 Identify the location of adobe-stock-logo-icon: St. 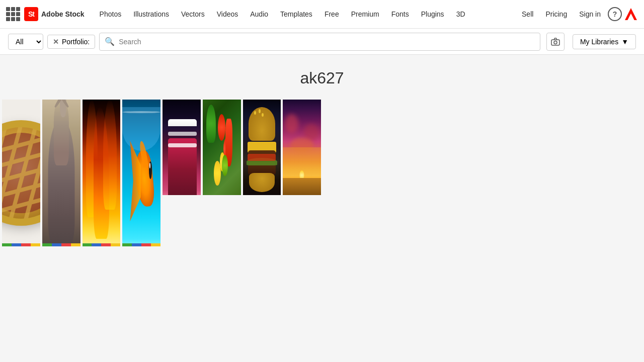
(31, 14).